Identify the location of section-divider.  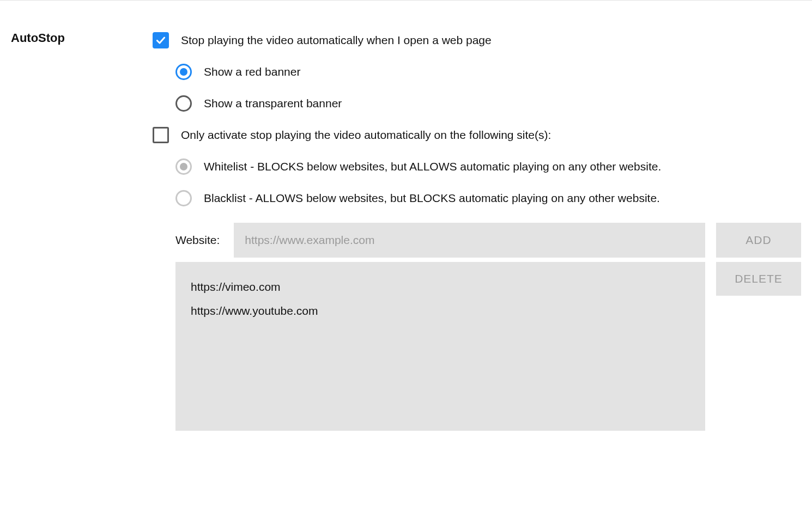
(406, 0).